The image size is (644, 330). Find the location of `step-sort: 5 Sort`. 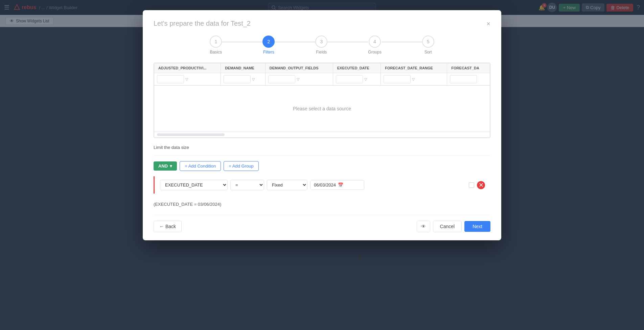

step-sort: 5 Sort is located at coordinates (428, 45).